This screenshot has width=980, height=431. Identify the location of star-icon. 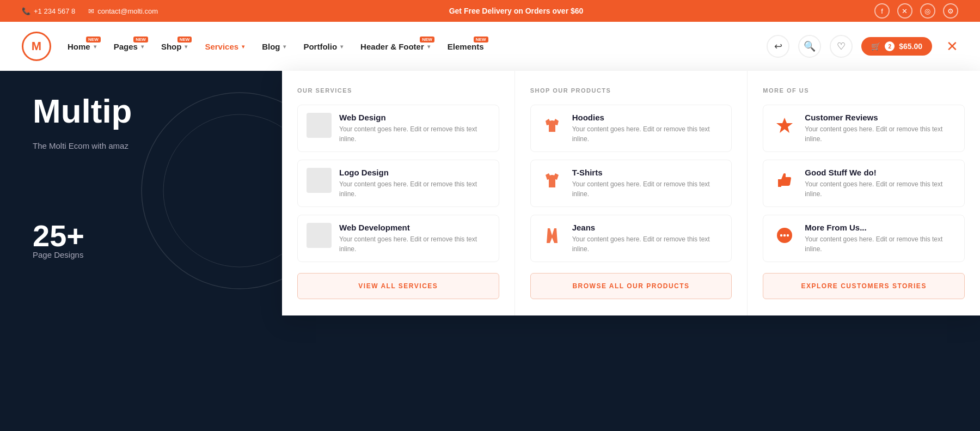
(785, 125).